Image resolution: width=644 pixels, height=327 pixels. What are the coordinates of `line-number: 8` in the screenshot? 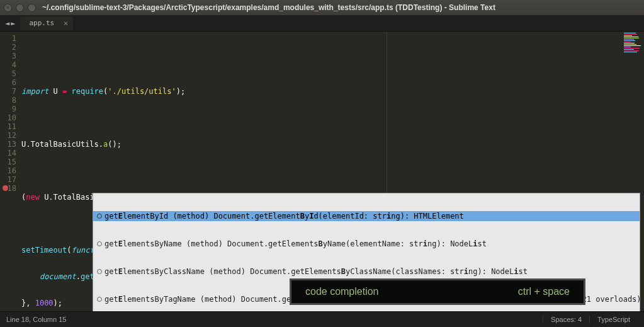 It's located at (8, 100).